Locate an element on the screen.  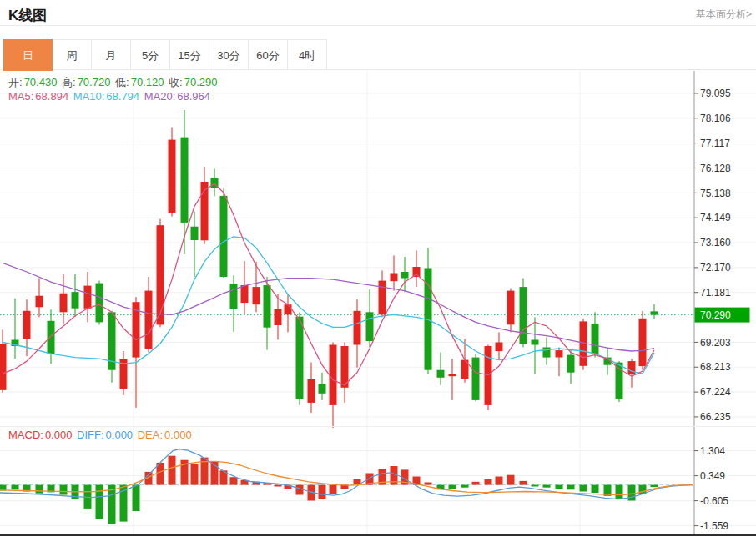
ma5-label: MA5: is located at coordinates (21, 97).